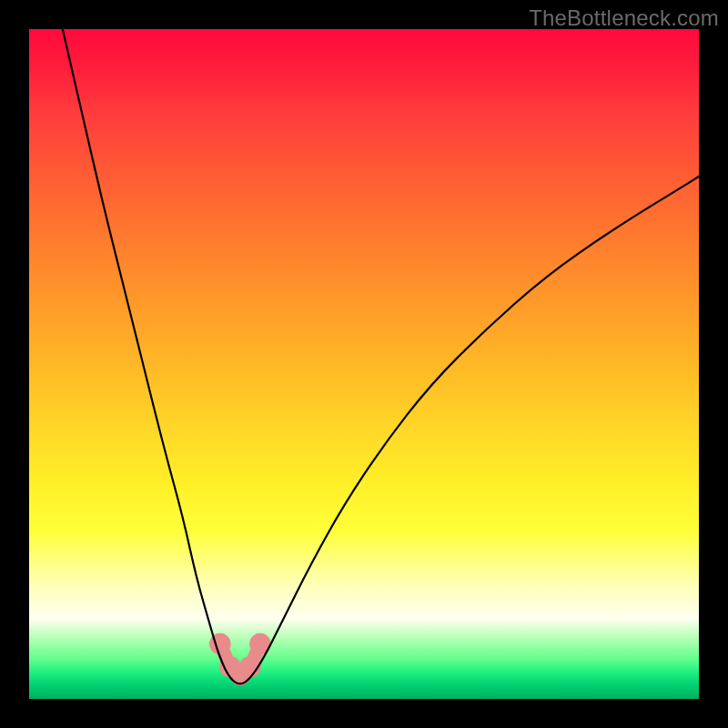  What do you see at coordinates (624, 18) in the screenshot?
I see `watermark-text: TheBottleneck.com` at bounding box center [624, 18].